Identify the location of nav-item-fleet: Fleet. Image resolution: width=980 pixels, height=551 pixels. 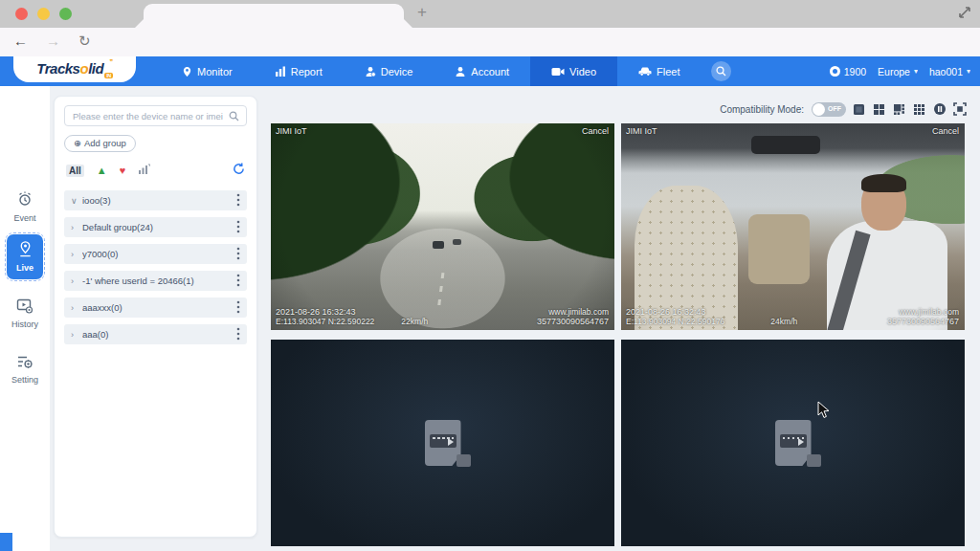
(658, 71).